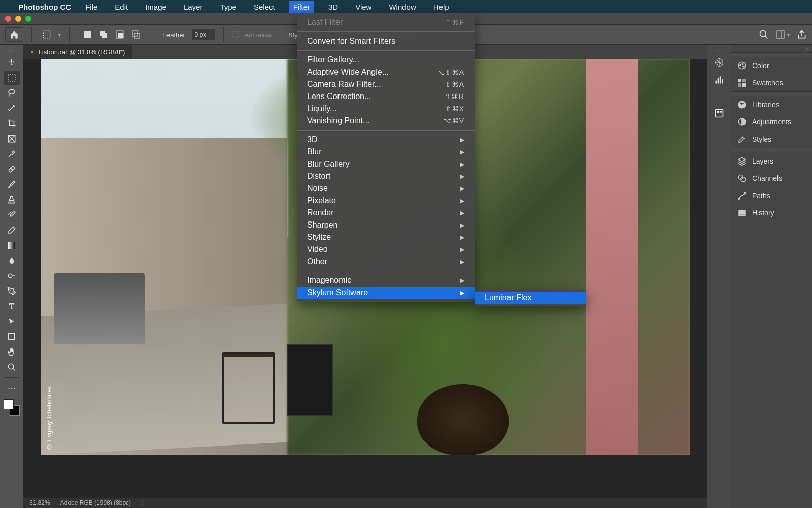 The height and width of the screenshot is (508, 812). I want to click on panel-channels: Channels, so click(771, 178).